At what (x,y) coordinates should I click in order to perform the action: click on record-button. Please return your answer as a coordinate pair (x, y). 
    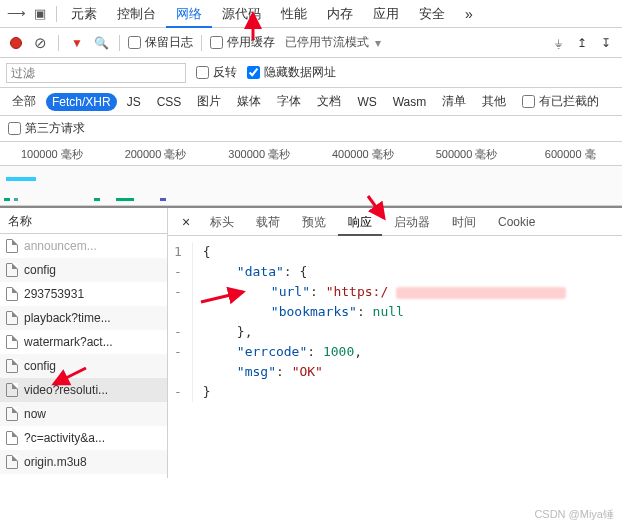
    Looking at the image, I should click on (16, 43).